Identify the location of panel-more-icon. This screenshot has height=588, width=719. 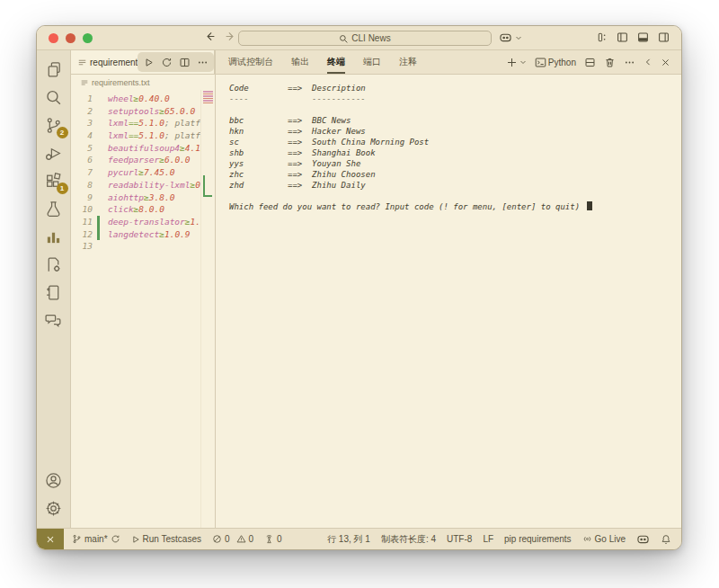
(629, 63).